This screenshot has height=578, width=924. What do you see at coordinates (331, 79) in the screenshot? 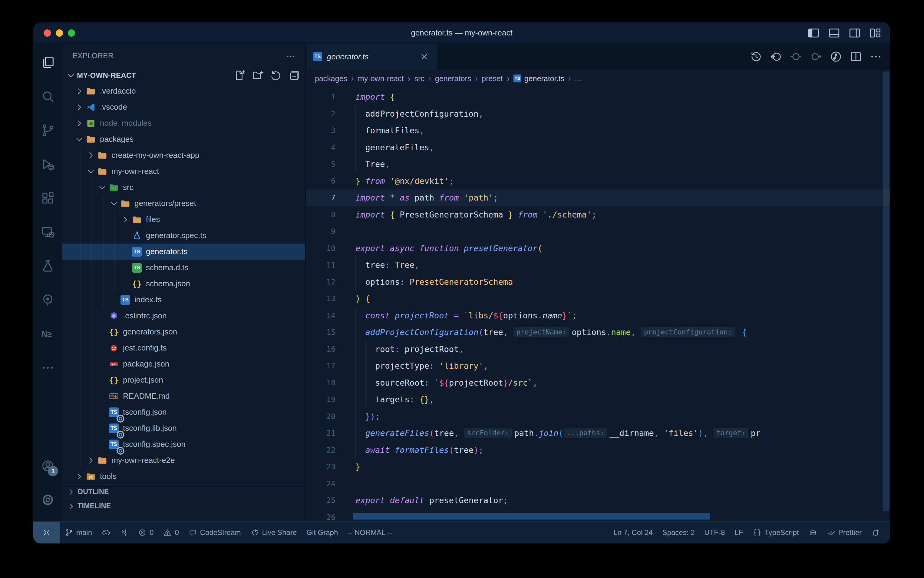
I see `breadcrumb-item-packages: packages` at bounding box center [331, 79].